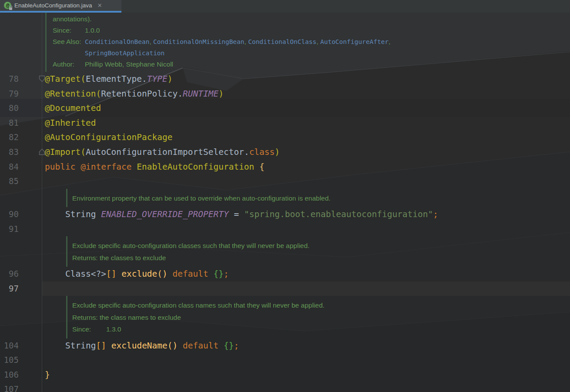 The width and height of the screenshot is (570, 392). I want to click on code-token: ., so click(144, 79).